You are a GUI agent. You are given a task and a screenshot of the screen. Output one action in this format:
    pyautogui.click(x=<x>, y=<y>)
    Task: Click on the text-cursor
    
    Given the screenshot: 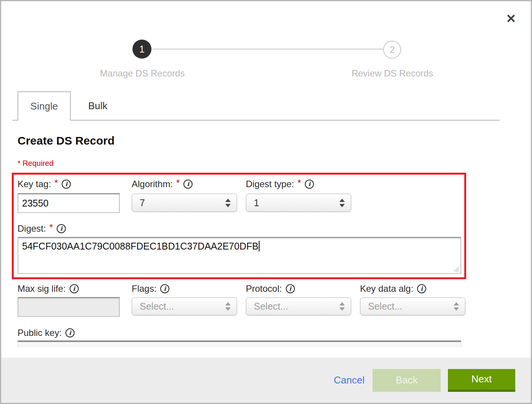 What is the action you would take?
    pyautogui.click(x=259, y=246)
    